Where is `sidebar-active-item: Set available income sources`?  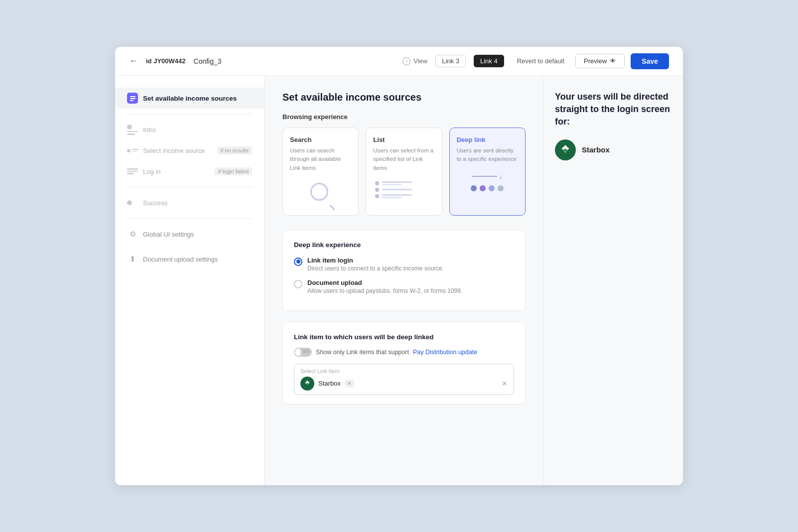 sidebar-active-item: Set available income sources is located at coordinates (189, 98).